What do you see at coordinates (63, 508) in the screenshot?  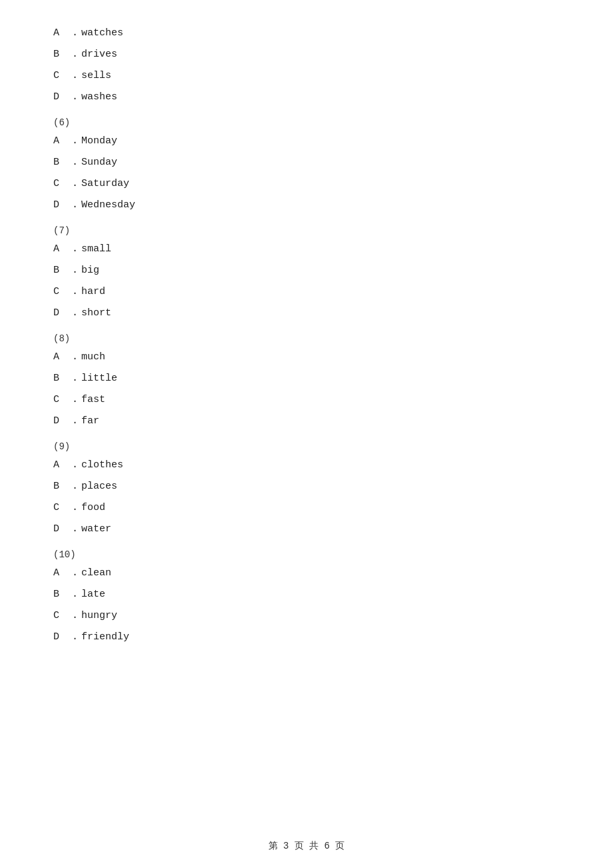 I see `option-letter-q4-c: C` at bounding box center [63, 508].